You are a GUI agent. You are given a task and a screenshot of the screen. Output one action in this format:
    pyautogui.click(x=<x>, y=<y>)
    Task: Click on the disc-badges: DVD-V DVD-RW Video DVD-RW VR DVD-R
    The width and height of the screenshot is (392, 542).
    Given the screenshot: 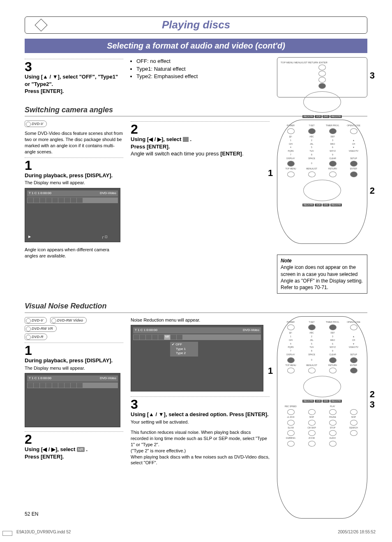 What is the action you would take?
    pyautogui.click(x=74, y=329)
    